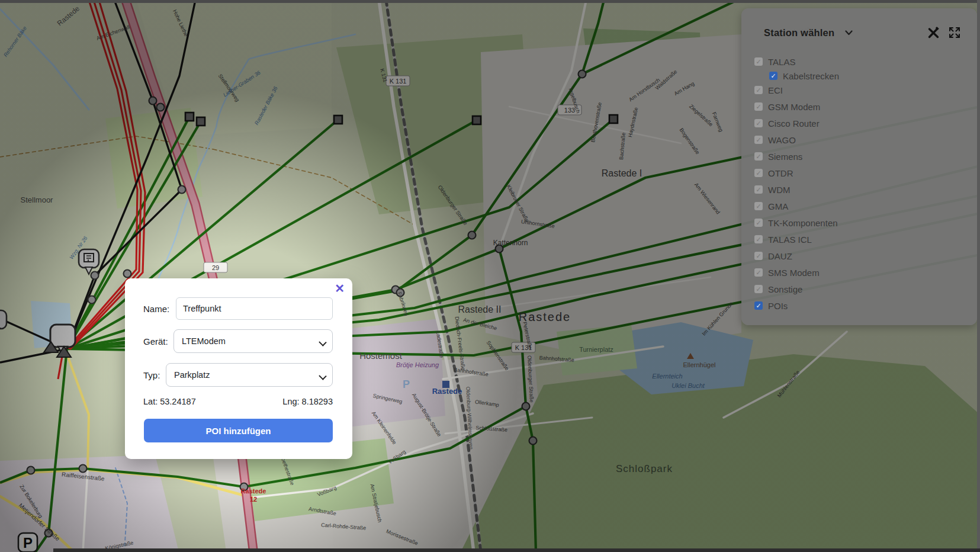  What do you see at coordinates (859, 107) in the screenshot?
I see `filter-row-gsm-modem: ✓GSM Modem` at bounding box center [859, 107].